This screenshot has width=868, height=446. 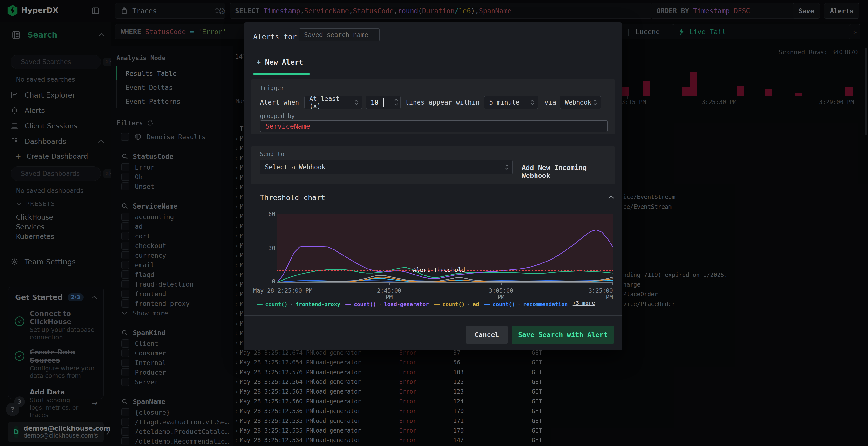 I want to click on y-axis-tick: 0, so click(x=270, y=281).